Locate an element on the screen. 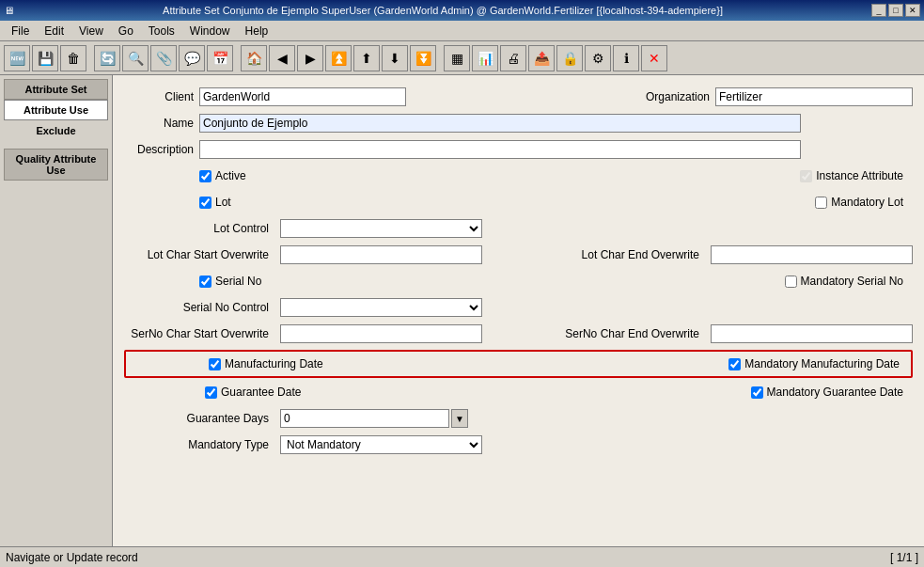 Image resolution: width=924 pixels, height=567 pixels. lock-button: 🔒 is located at coordinates (570, 58).